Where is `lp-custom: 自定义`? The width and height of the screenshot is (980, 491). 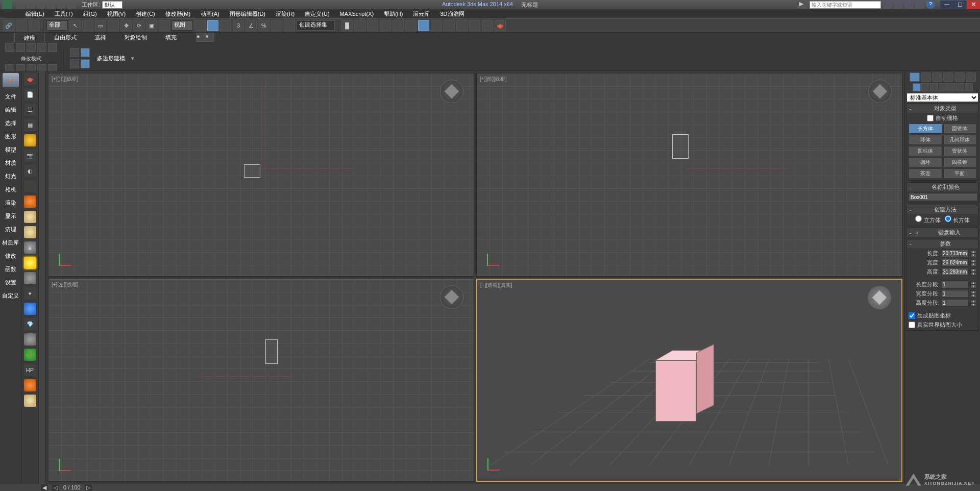
lp-custom: 自定义 is located at coordinates (11, 296).